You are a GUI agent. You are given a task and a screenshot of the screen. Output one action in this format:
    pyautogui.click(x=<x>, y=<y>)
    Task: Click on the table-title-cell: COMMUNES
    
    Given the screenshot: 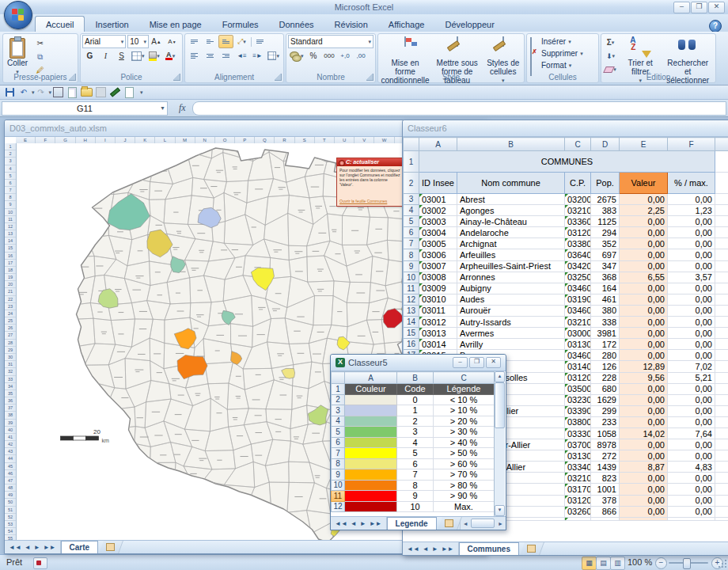 What is the action you would take?
    pyautogui.click(x=567, y=162)
    